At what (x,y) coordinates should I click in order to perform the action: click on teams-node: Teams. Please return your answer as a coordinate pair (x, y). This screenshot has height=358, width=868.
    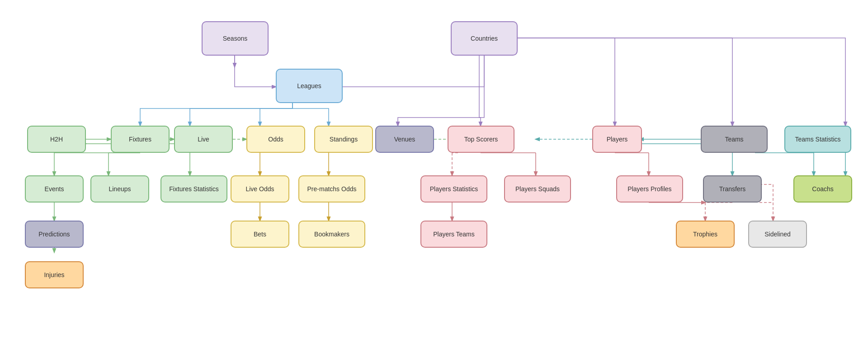
    Looking at the image, I should click on (734, 139).